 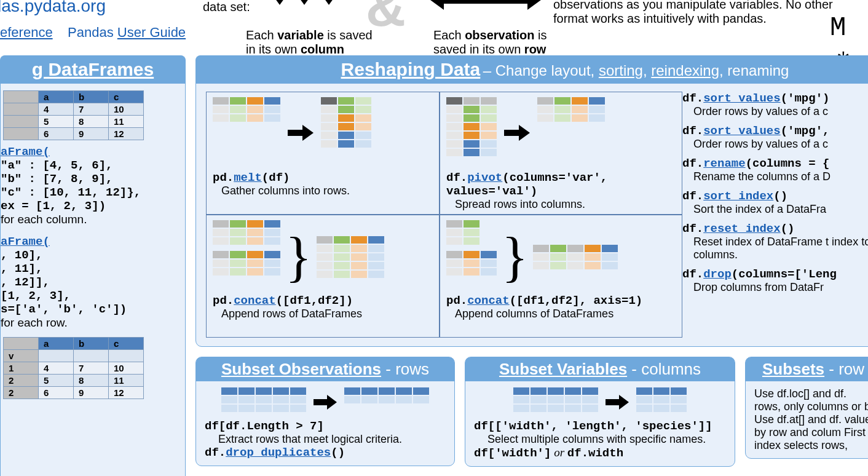 I want to click on concat-rows-before-icon, so click(x=247, y=248).